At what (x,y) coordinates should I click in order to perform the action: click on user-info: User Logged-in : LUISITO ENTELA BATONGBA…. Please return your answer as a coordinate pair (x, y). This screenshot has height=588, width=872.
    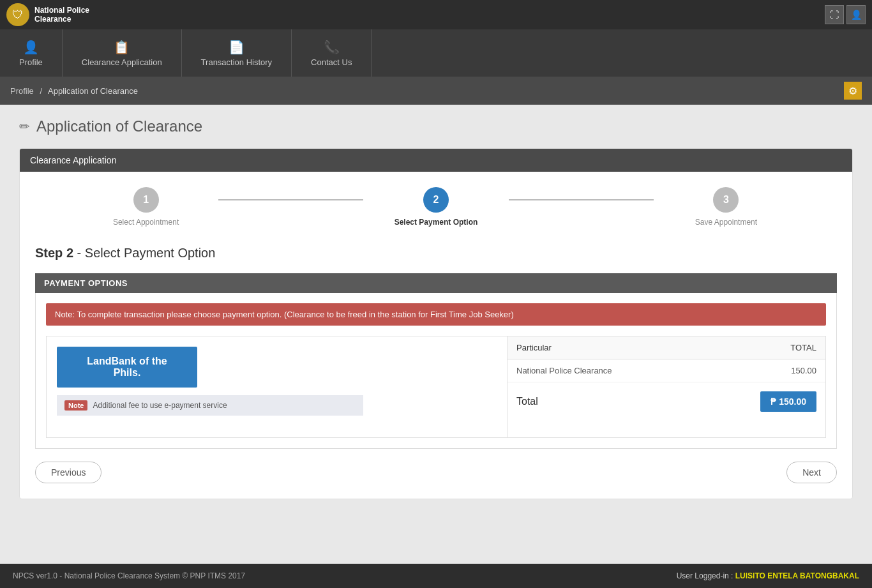
    Looking at the image, I should click on (768, 576).